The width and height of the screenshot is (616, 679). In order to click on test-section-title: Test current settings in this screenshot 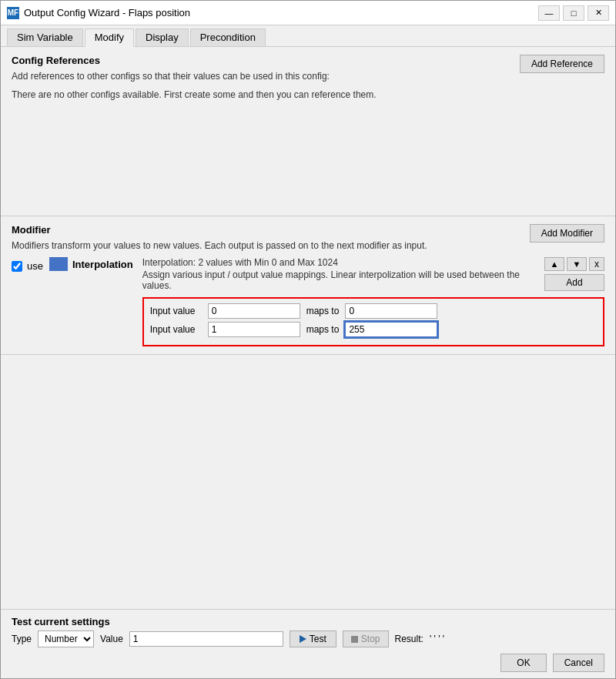, I will do `click(308, 622)`.